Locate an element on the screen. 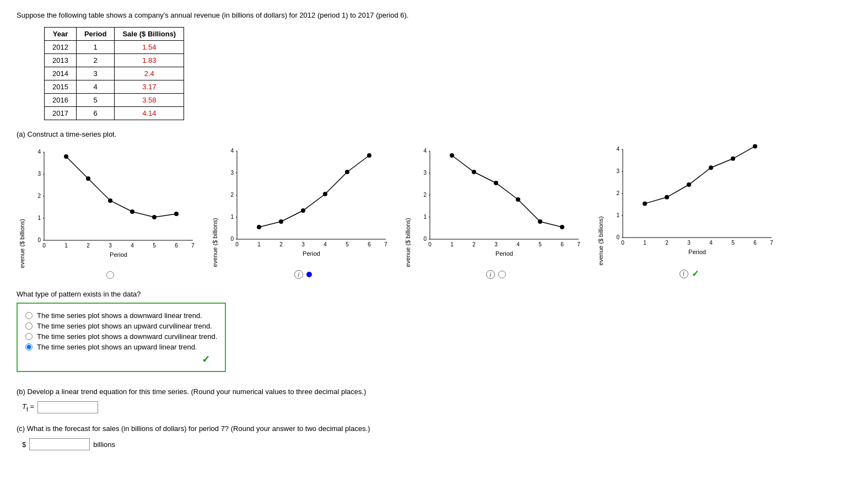 The image size is (868, 490). chart1-svg: Revenue ($ billions) 0 1 2 3 4 0 1 2 3 4… is located at coordinates (110, 207).